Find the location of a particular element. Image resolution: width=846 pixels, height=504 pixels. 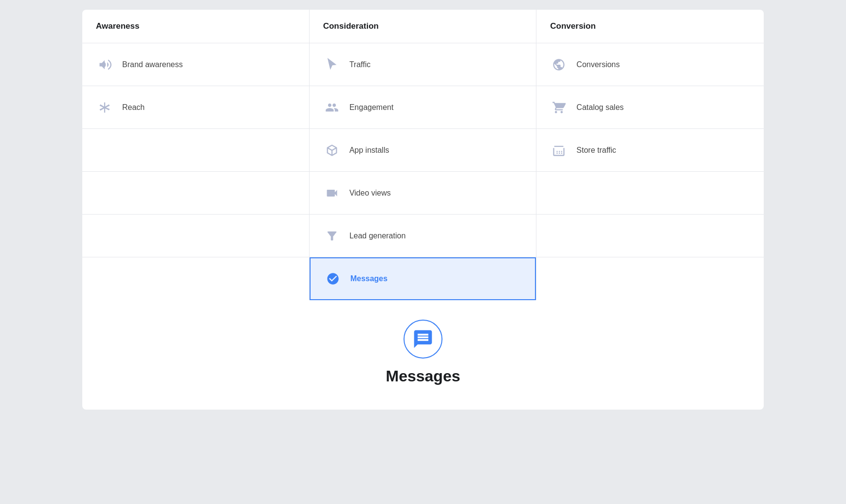

asterisk-icon is located at coordinates (105, 108).